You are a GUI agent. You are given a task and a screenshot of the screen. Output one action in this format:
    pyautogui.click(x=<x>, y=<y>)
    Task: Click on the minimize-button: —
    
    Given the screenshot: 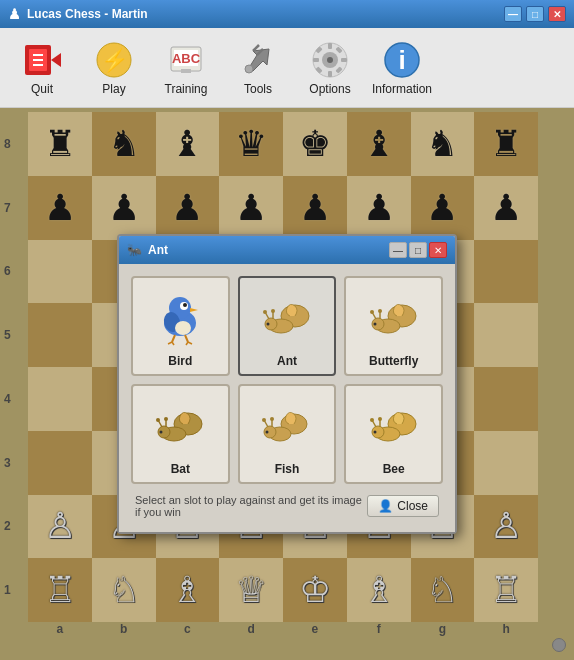 What is the action you would take?
    pyautogui.click(x=513, y=14)
    